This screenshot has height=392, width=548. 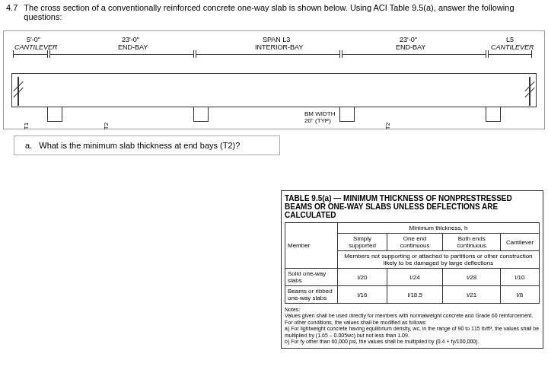 I want to click on beam-width-label: BM WIDTH 20" (TYP), so click(x=320, y=117).